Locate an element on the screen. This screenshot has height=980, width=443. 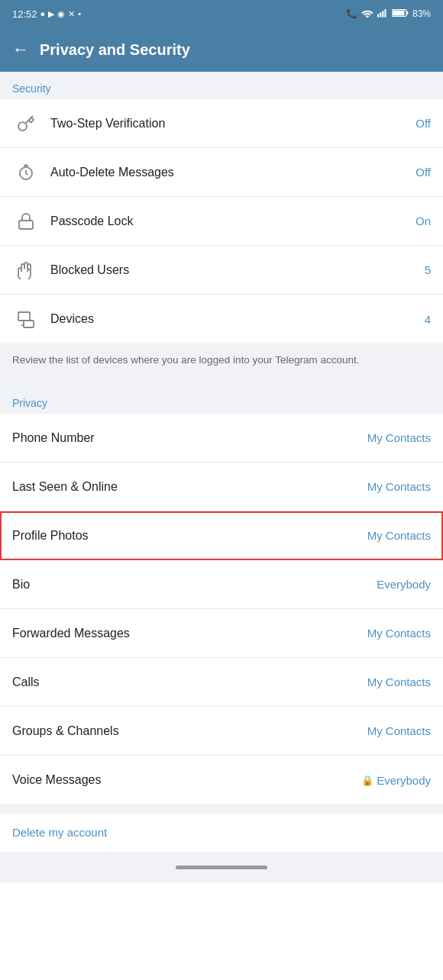
profile-photos-value: My Contacts is located at coordinates (399, 536).